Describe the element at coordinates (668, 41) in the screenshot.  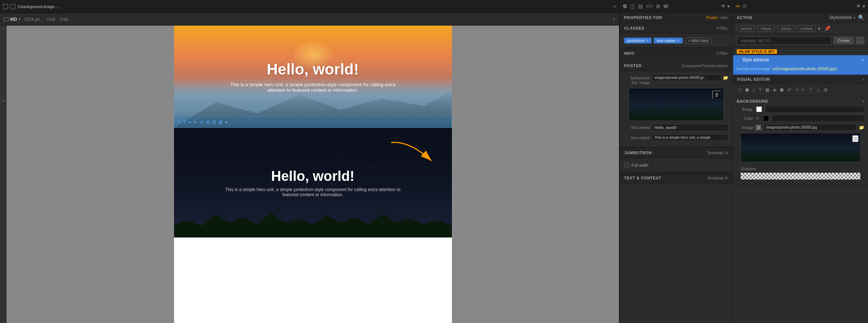
I see `class-tag-text-center: text-center ×` at that location.